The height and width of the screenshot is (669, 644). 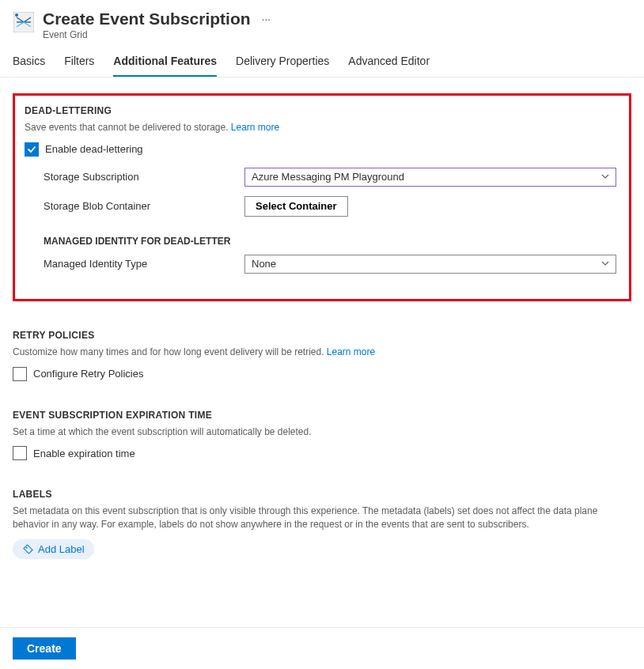 I want to click on expiration-description: Set a time at which the event subscripti…, so click(x=322, y=432).